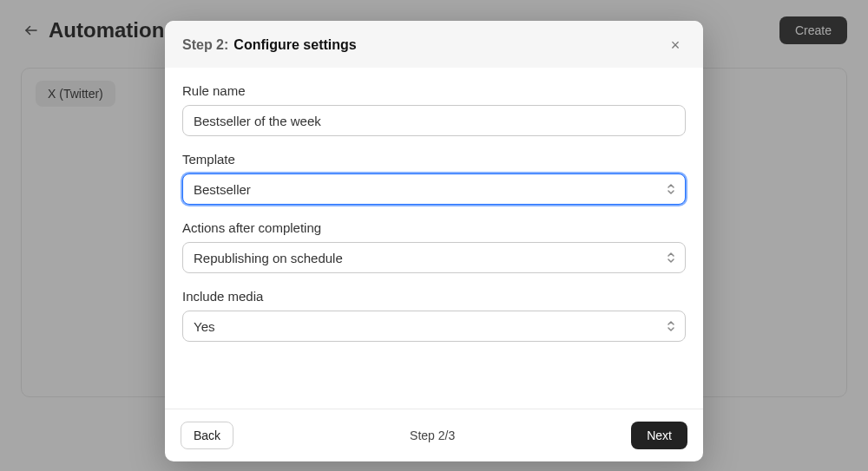 This screenshot has height=471, width=868. Describe the element at coordinates (450, 45) in the screenshot. I see `modal-title: Configure settings` at that location.